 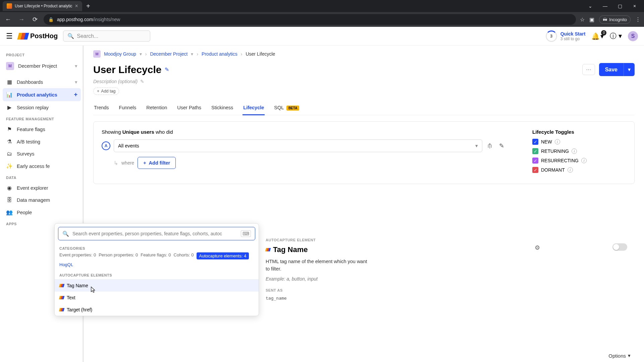 What do you see at coordinates (310, 19) in the screenshot?
I see `address-bar: 🔒 app.posthog.com/insights/new` at bounding box center [310, 19].